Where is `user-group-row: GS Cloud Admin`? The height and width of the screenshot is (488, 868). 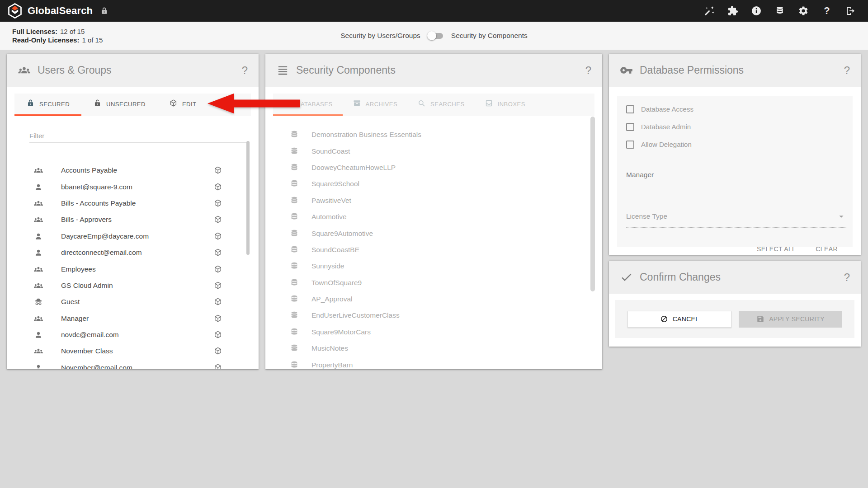 user-group-row: GS Cloud Admin is located at coordinates (133, 286).